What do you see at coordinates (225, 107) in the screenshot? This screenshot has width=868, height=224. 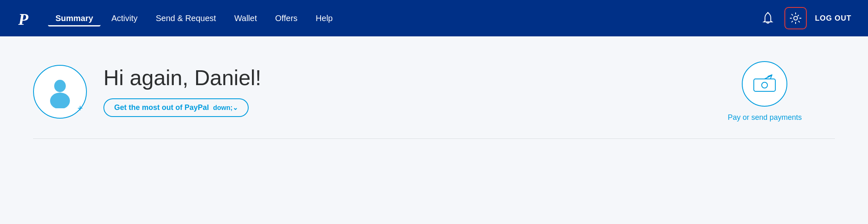 I see `chevron-down-icon: down;⌄` at bounding box center [225, 107].